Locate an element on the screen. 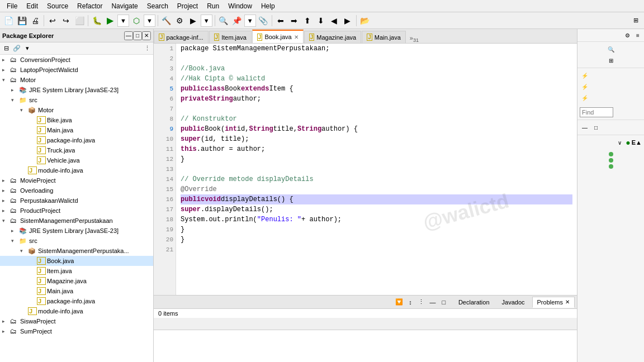 This screenshot has width=644, height=362. tree-item-main-motor: JMain.java is located at coordinates (77, 130).